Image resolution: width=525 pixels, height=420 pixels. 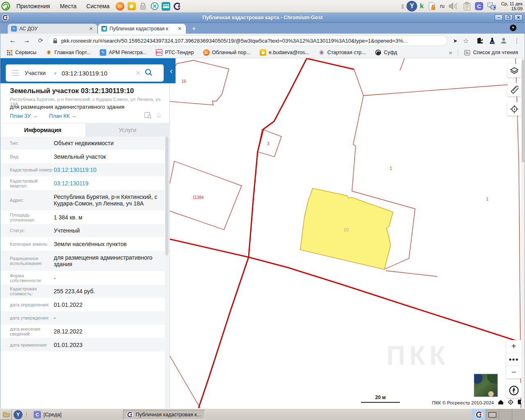 I want to click on favorite-star-icon: ☆, so click(x=159, y=116).